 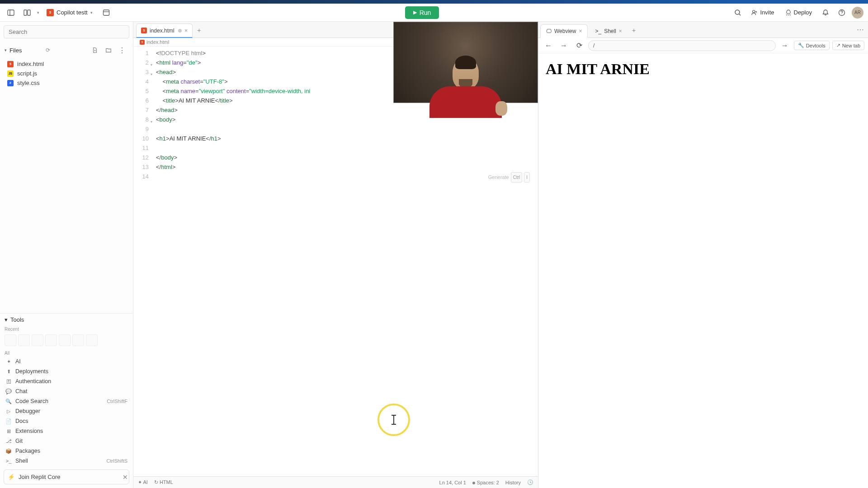 What do you see at coordinates (801, 45) in the screenshot?
I see `wrench-icon: 🔧` at bounding box center [801, 45].